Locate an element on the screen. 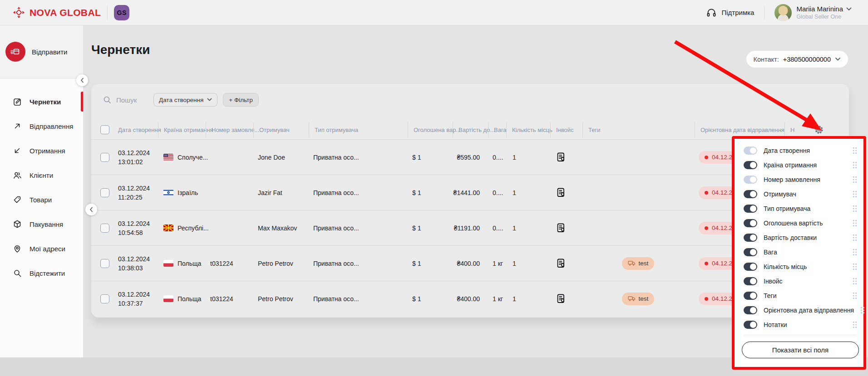  sidebar-item-packaging: Пакування is located at coordinates (42, 224).